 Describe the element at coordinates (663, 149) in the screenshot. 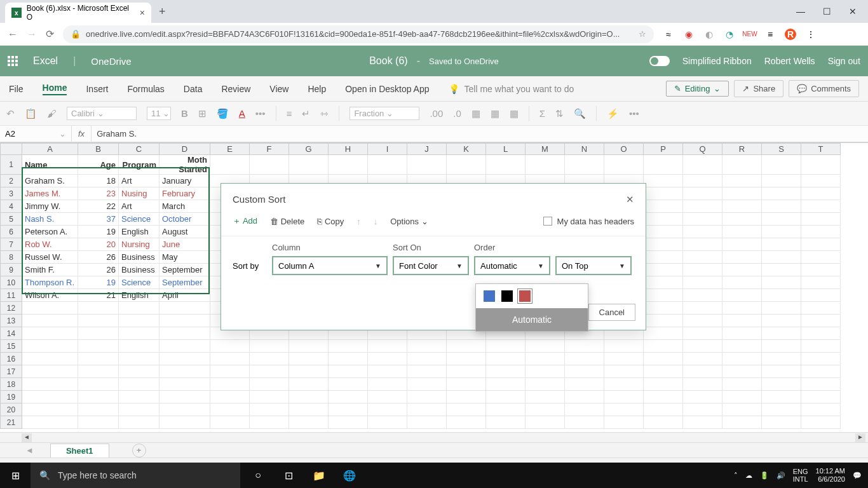

I see `col-header-P: P` at that location.